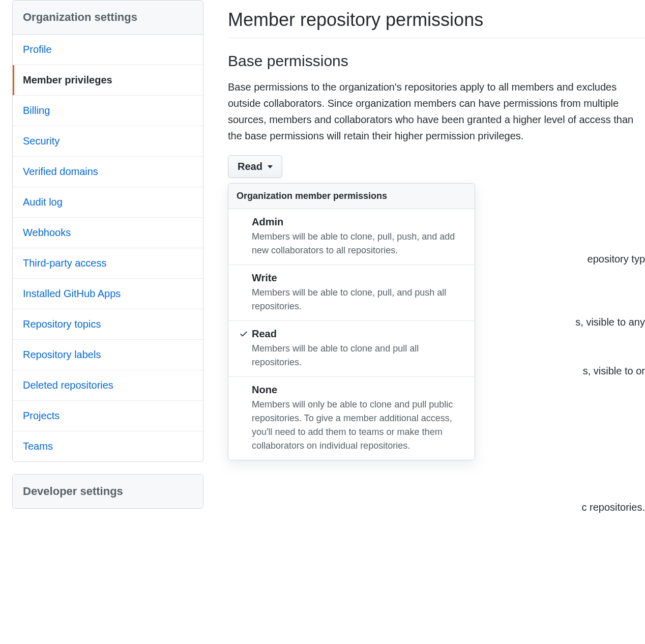  Describe the element at coordinates (108, 386) in the screenshot. I see `sidebar-item-deleted-repositories: Deleted repositories` at that location.